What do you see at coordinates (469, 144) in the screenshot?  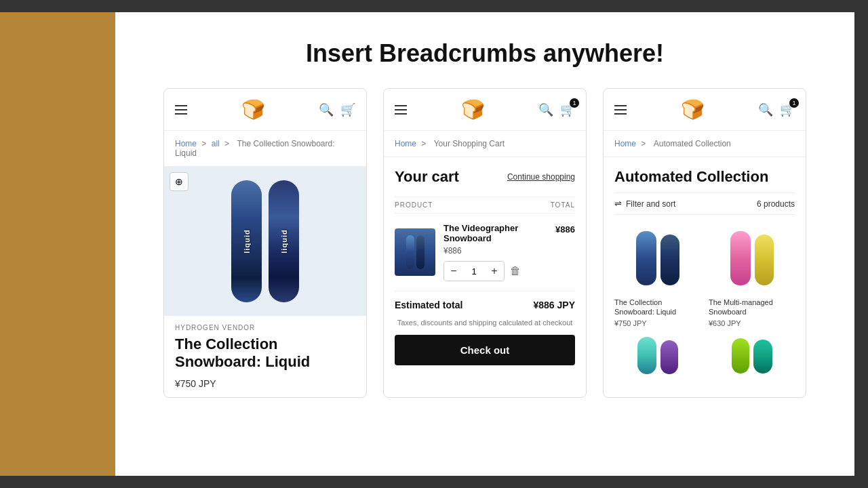 I see `breadcrumb2-current: Your Shopping Cart` at bounding box center [469, 144].